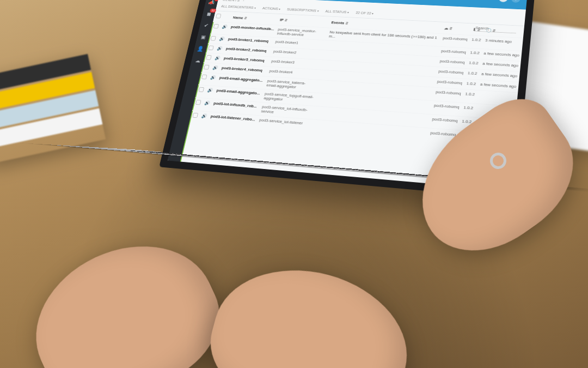 This screenshot has height=368, width=588. I want to click on bell-icon: ◼ 22, so click(209, 14).